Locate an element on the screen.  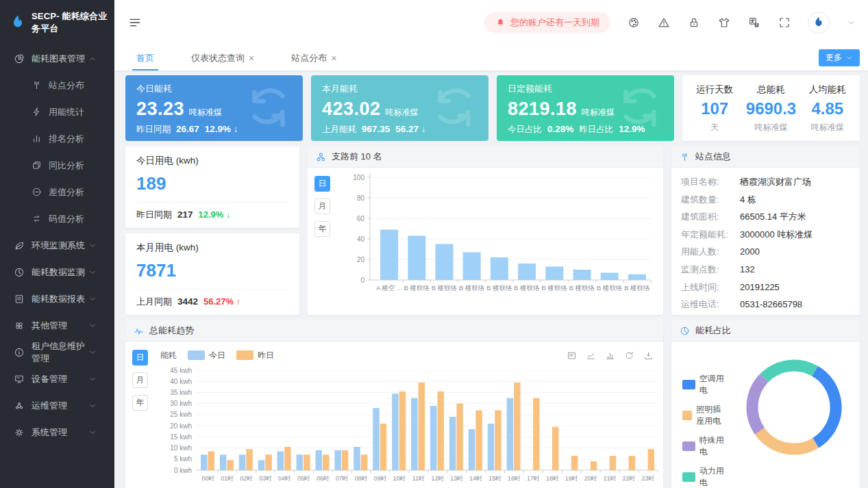
data-view-icon is located at coordinates (571, 356).